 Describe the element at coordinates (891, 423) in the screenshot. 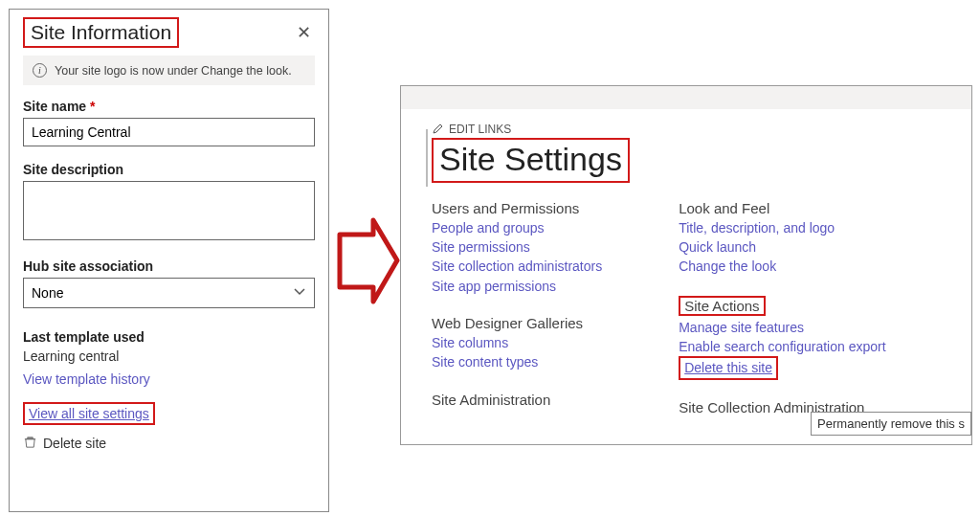

I see `delete-tooltip: Permanently remove this s` at that location.